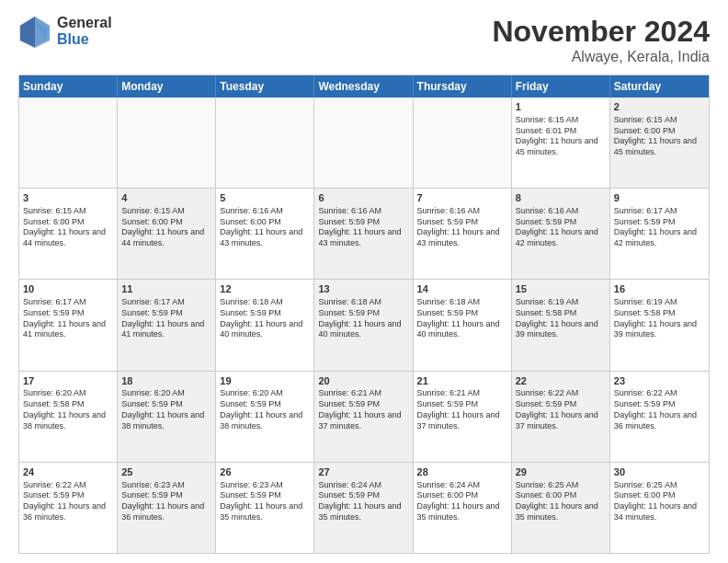  What do you see at coordinates (364, 86) in the screenshot?
I see `calendar-header: Sunday Monday Tuesday Wednesday Thursday…` at bounding box center [364, 86].